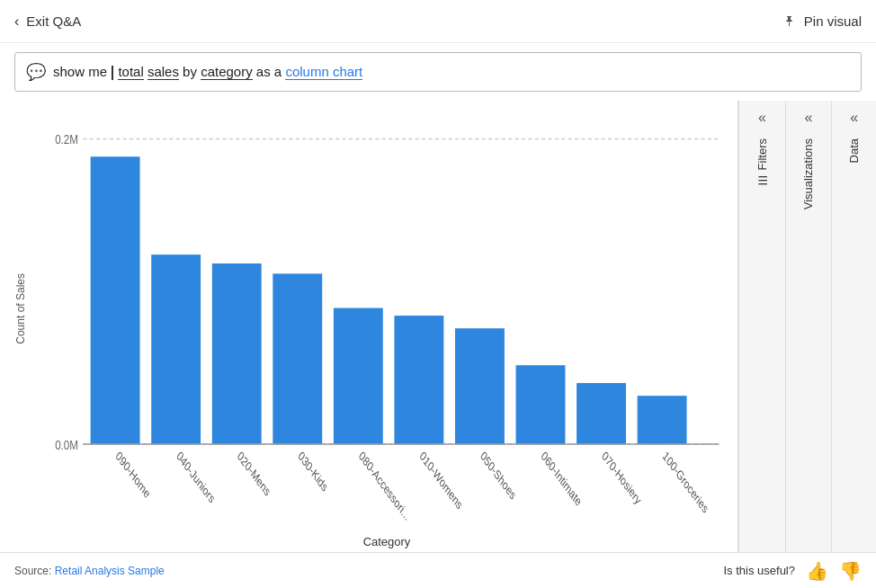 Image resolution: width=876 pixels, height=588 pixels. Describe the element at coordinates (809, 118) in the screenshot. I see `visualizations-collapse-button: «` at that location.